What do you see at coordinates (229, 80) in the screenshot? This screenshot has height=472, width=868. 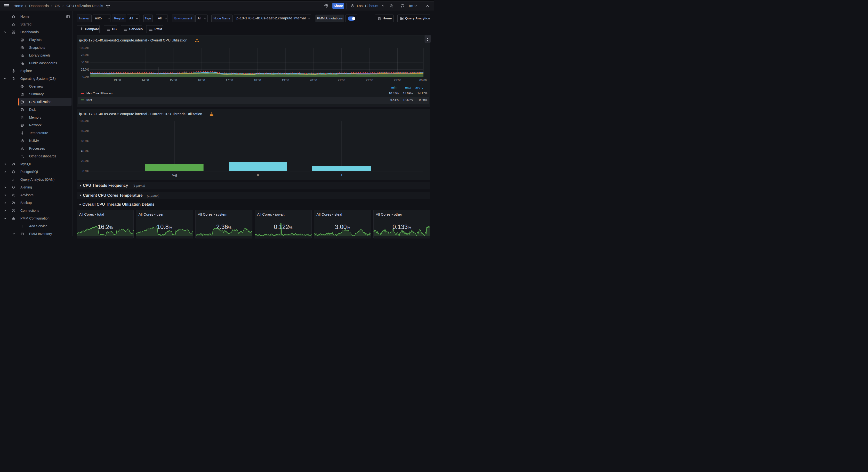 I see `svg-text: 17:00` at bounding box center [229, 80].